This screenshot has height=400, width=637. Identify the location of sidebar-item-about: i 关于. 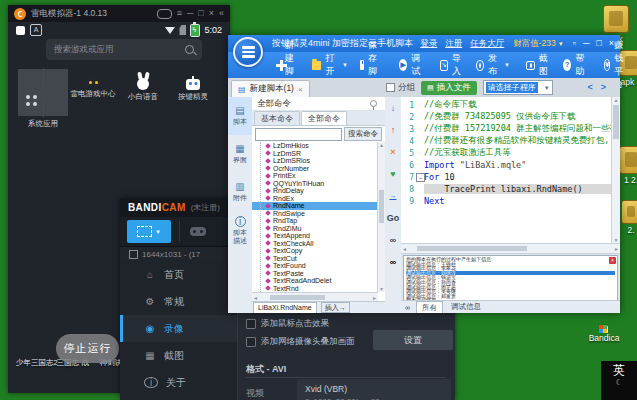
(178, 382).